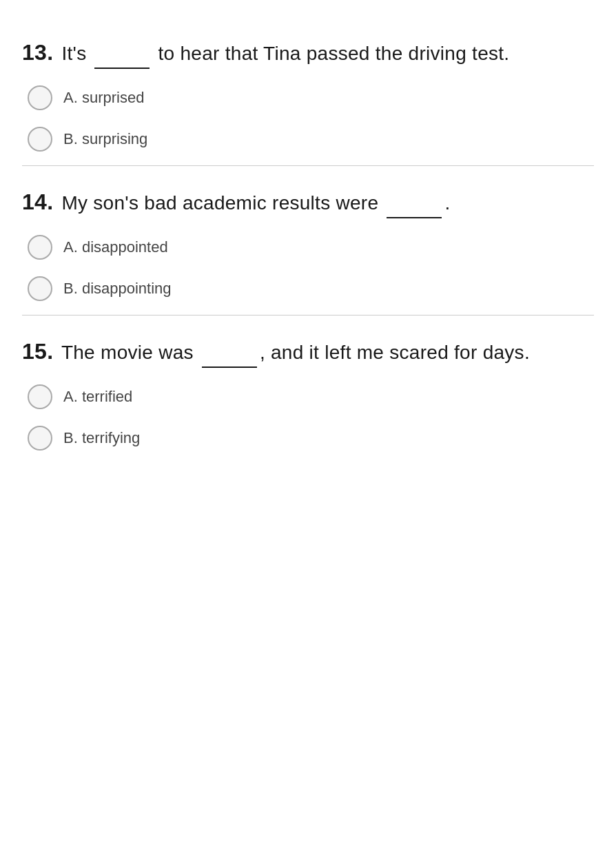  Describe the element at coordinates (308, 118) in the screenshot. I see `question-13-options: A. surprised B. surprising` at that location.